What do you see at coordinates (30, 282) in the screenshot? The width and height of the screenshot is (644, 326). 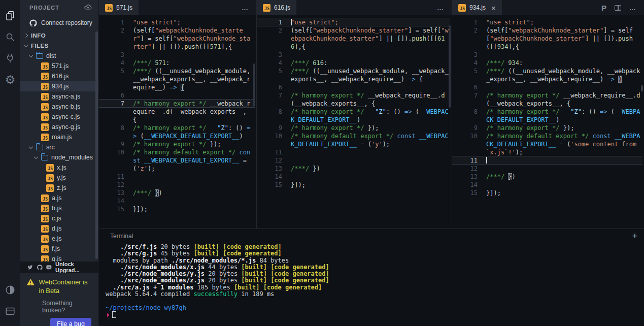 I see `warning-icon` at bounding box center [30, 282].